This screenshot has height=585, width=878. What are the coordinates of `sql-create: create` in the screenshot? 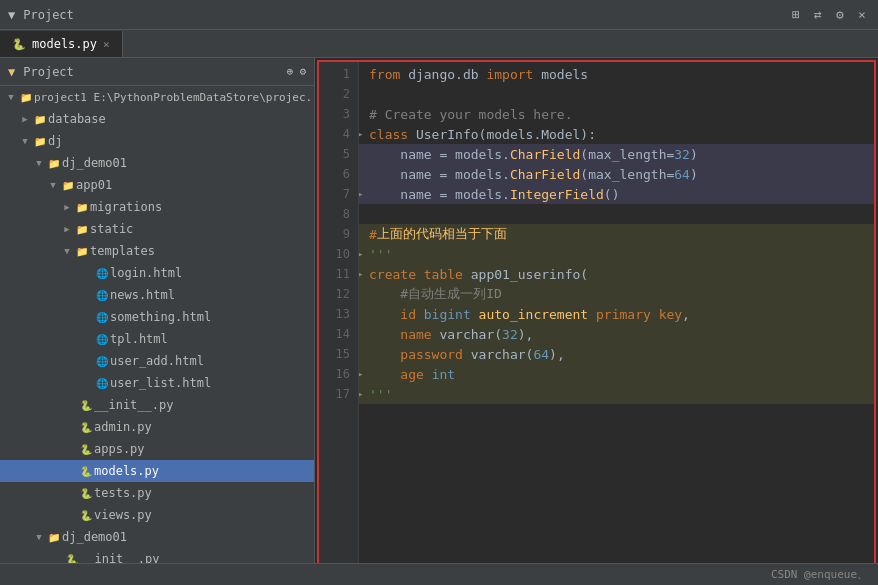 It's located at (396, 274).